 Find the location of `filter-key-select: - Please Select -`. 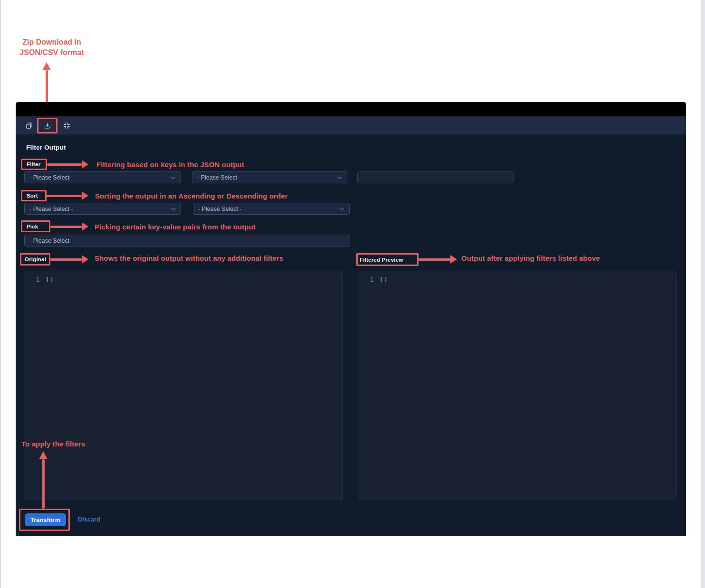

filter-key-select: - Please Select - is located at coordinates (103, 178).